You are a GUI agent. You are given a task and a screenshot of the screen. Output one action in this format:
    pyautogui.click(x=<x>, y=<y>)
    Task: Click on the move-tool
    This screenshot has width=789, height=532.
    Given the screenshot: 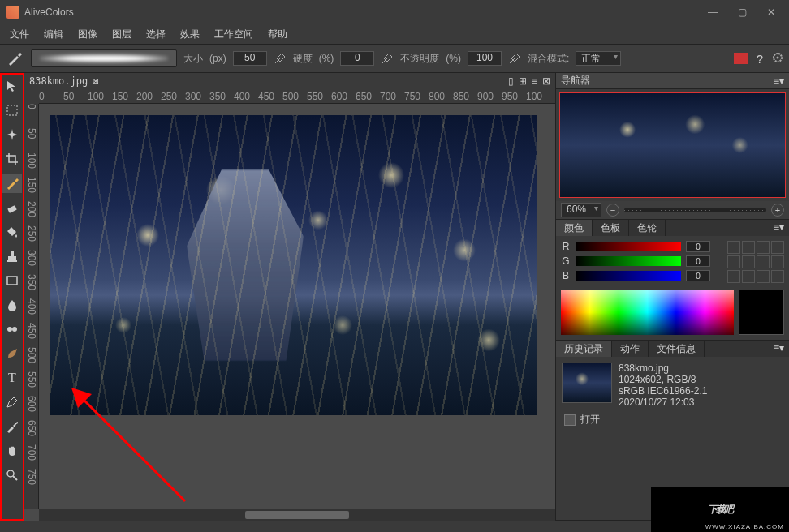 What is the action you would take?
    pyautogui.click(x=12, y=86)
    